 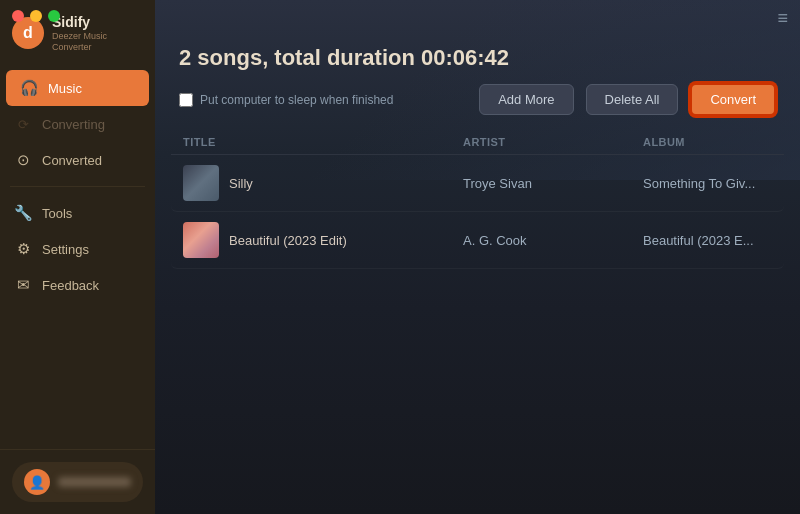 What do you see at coordinates (78, 124) in the screenshot?
I see `sidebar-item-converting: ⟳ Converting` at bounding box center [78, 124].